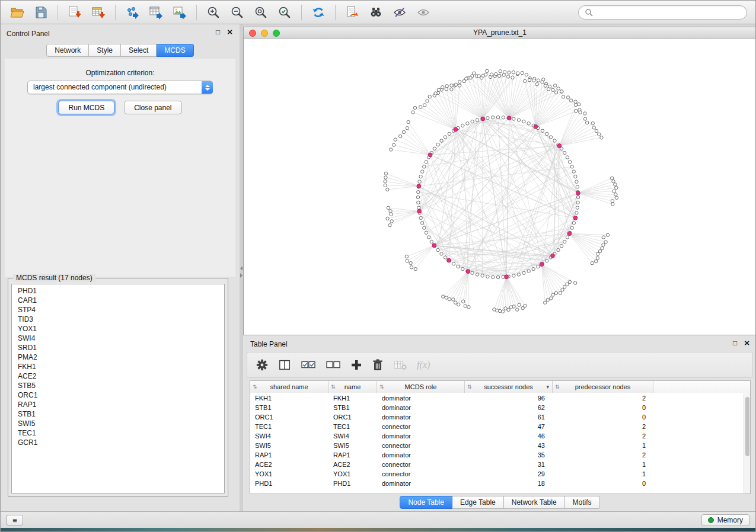  Describe the element at coordinates (333, 365) in the screenshot. I see `deselect-all-rows-button` at that location.